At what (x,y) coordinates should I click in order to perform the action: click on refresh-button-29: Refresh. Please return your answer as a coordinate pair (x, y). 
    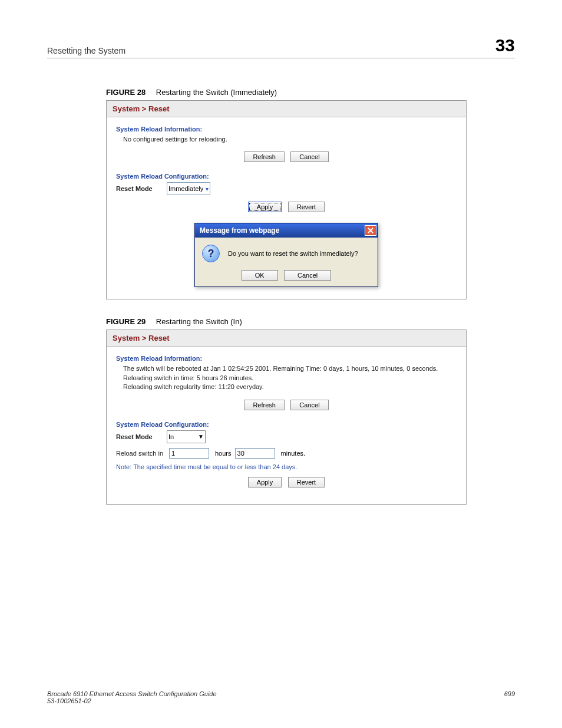
    Looking at the image, I should click on (264, 405).